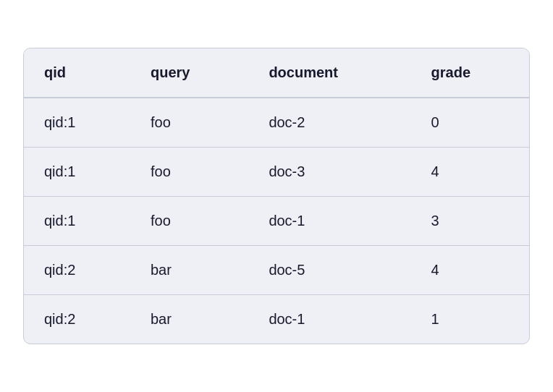 This screenshot has height=392, width=553. What do you see at coordinates (276, 270) in the screenshot?
I see `table-row: qid:2bardoc-54` at bounding box center [276, 270].